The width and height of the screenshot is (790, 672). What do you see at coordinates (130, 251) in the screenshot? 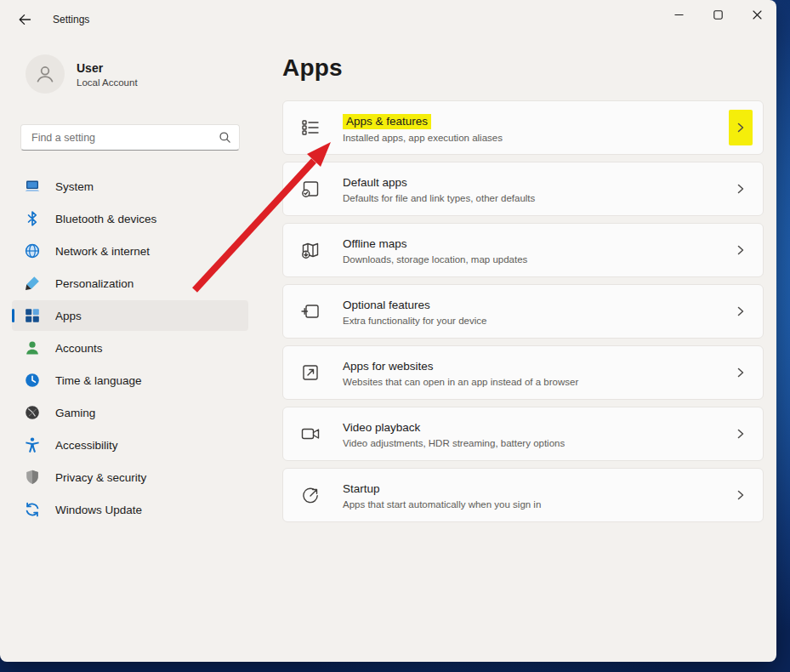
I see `sidebar-item-network-internet: Network & internet` at bounding box center [130, 251].